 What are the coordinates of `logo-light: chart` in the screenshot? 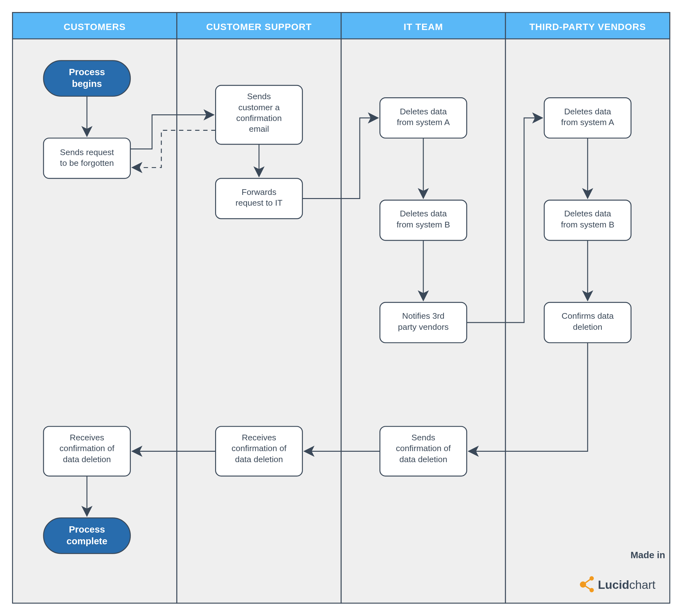 It's located at (642, 585).